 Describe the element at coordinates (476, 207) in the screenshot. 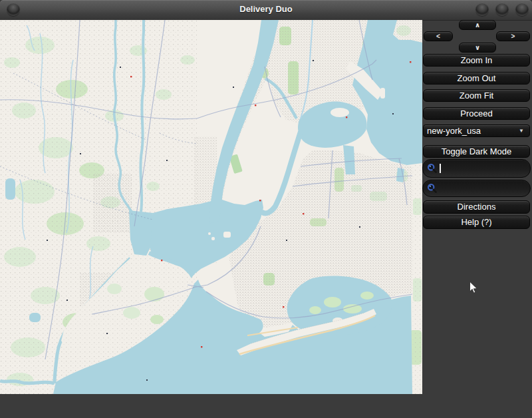

I see `directions-button: Directions` at that location.